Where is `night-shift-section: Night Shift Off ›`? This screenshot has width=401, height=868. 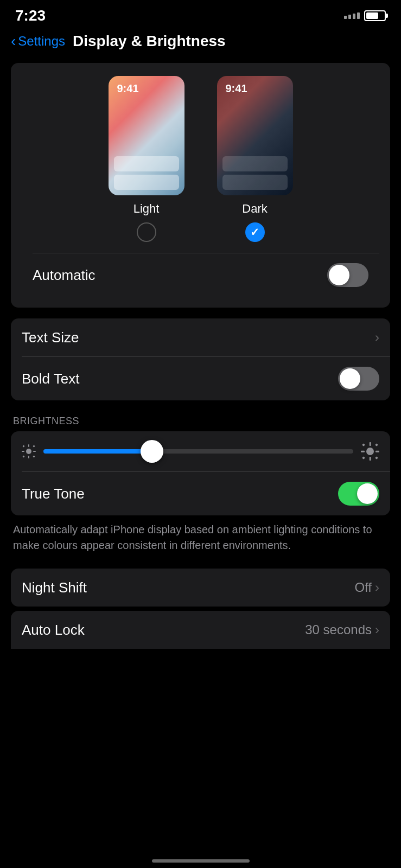 night-shift-section: Night Shift Off › is located at coordinates (201, 588).